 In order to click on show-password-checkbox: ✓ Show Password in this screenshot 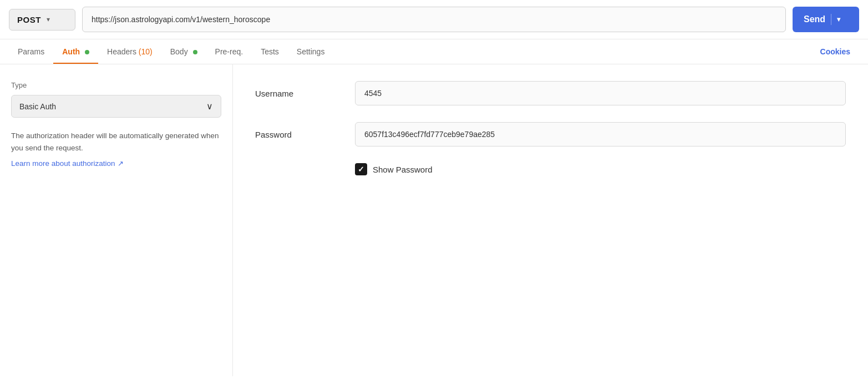, I will do `click(394, 169)`.